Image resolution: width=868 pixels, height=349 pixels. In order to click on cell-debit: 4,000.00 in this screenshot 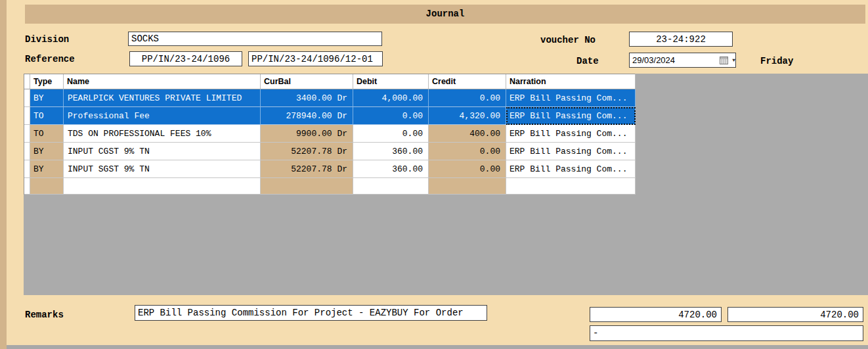, I will do `click(391, 99)`.